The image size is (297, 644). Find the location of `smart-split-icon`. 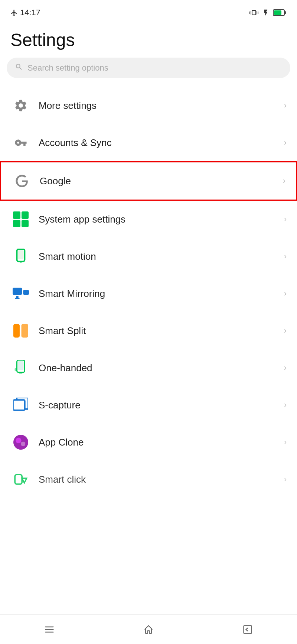

smart-split-icon is located at coordinates (21, 331).